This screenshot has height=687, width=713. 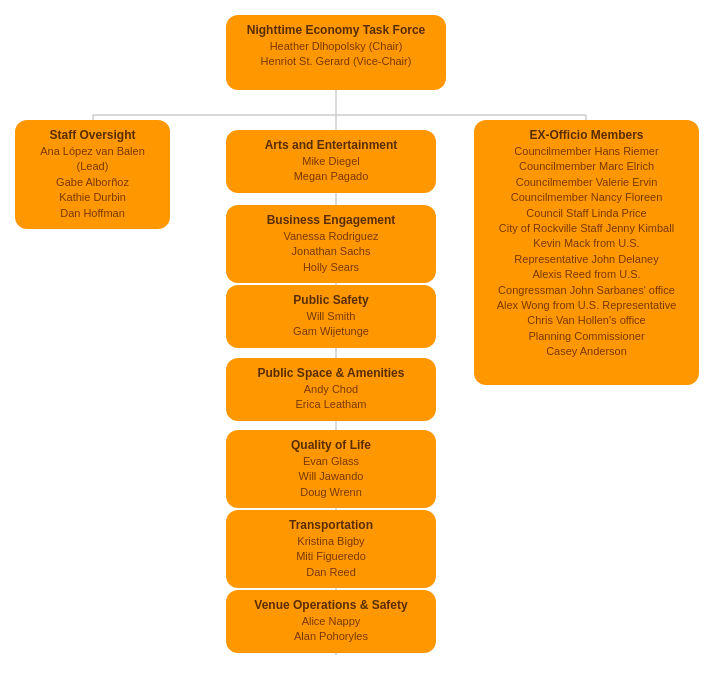 I want to click on venue-box: Venue Operations & Safety Alice NappyAla…, so click(x=331, y=622).